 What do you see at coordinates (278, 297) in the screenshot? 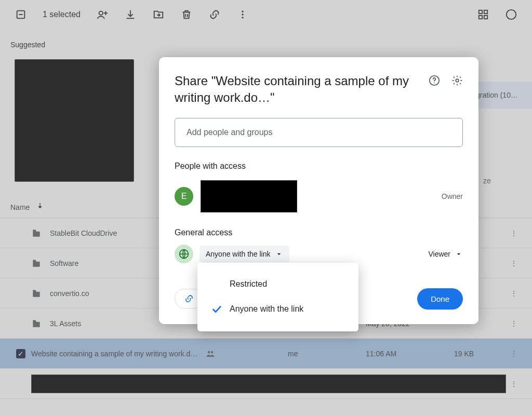
I see `access-dropdown-menu: Restricted Anyone with the link` at bounding box center [278, 297].